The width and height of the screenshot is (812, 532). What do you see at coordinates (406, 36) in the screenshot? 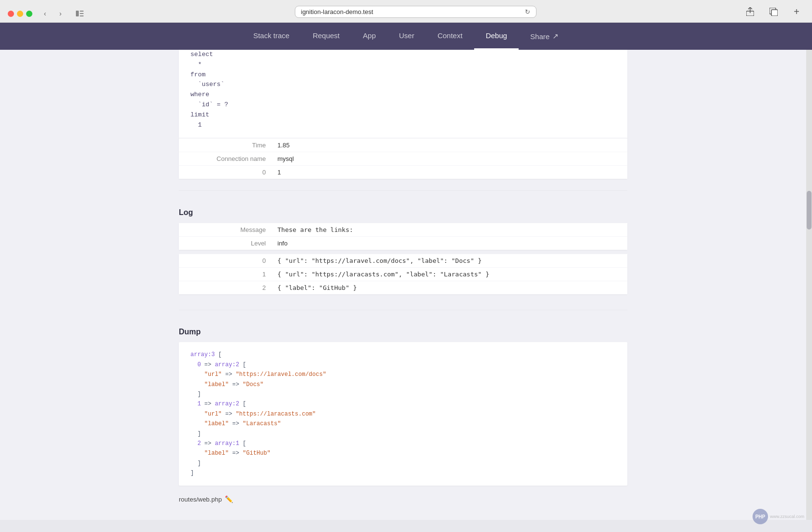
I see `nav-tabs: Stack trace Request App User Context Deb…` at bounding box center [406, 36].